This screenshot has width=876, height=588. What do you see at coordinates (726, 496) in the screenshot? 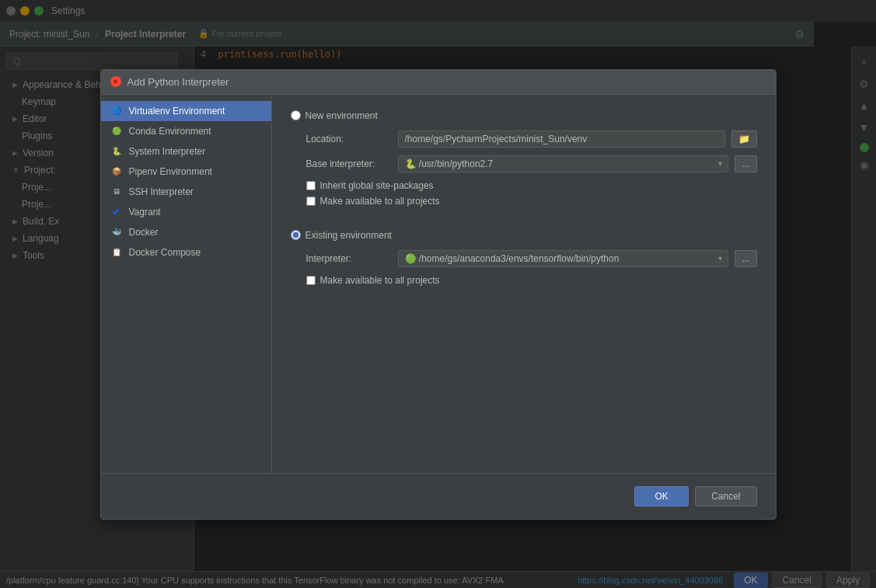
I see `dialog-cancel-button: Cancel` at bounding box center [726, 496].